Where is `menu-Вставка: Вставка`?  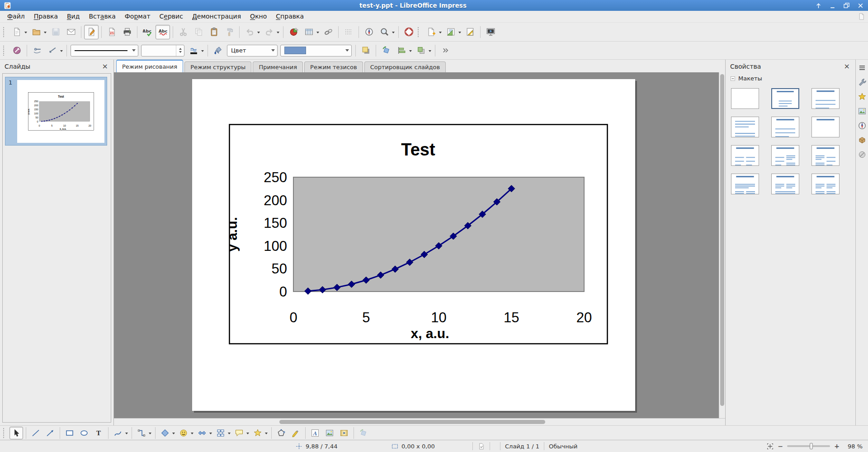
menu-Вставка: Вставка is located at coordinates (102, 16).